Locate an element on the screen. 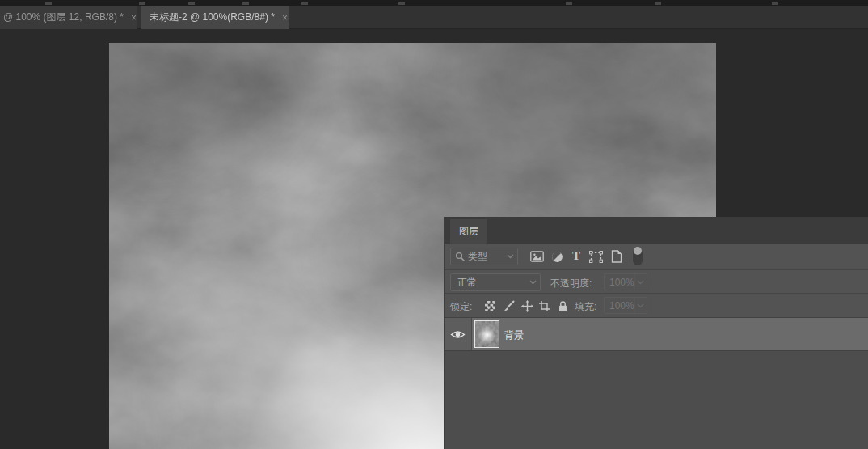 The height and width of the screenshot is (449, 868). image-icon is located at coordinates (537, 256).